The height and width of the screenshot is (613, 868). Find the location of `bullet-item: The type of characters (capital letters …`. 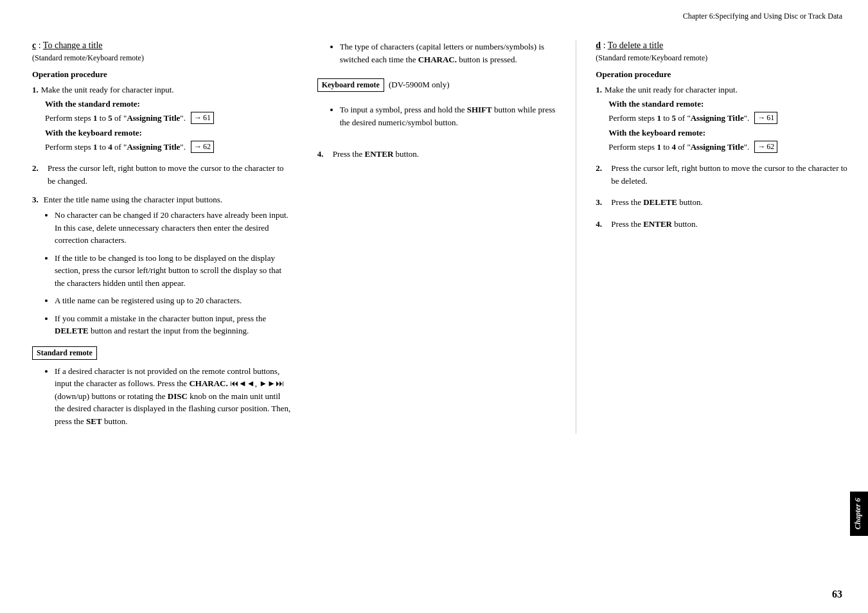

bullet-item: The type of characters (capital letters … is located at coordinates (452, 53).